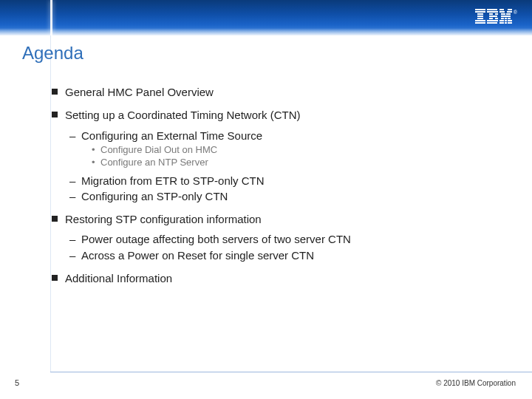  Describe the element at coordinates (183, 115) in the screenshot. I see `bullet-text: Setting up a Coordinated Timing Network …` at that location.